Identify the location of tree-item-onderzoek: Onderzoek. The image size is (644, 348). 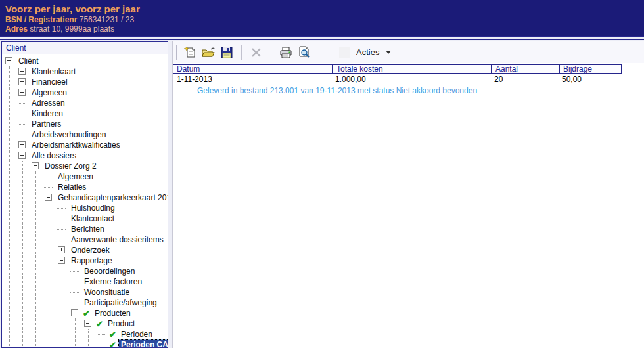
(85, 250).